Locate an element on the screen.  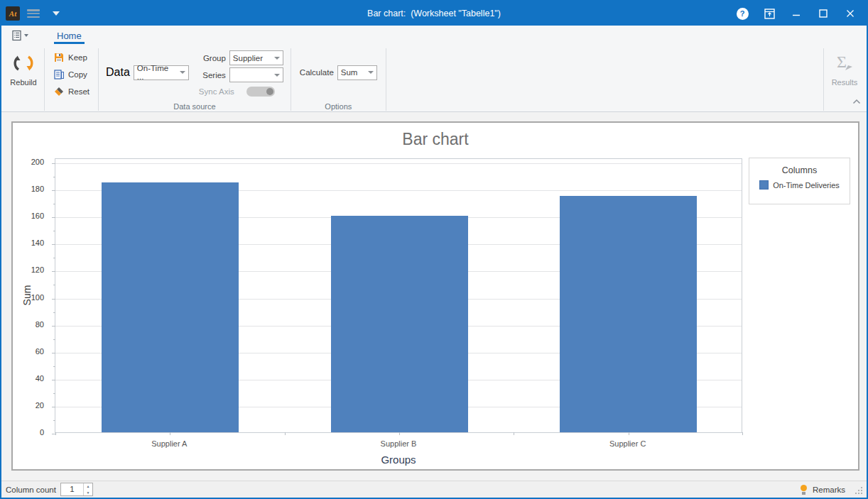
bar-supplier-b is located at coordinates (399, 324).